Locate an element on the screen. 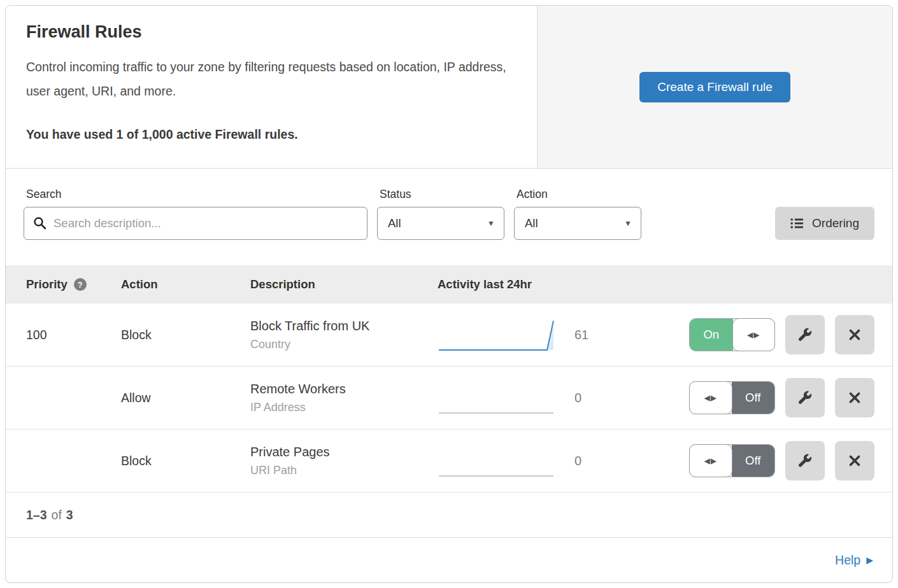 The width and height of the screenshot is (898, 588). pagination-total: 3 is located at coordinates (70, 515).